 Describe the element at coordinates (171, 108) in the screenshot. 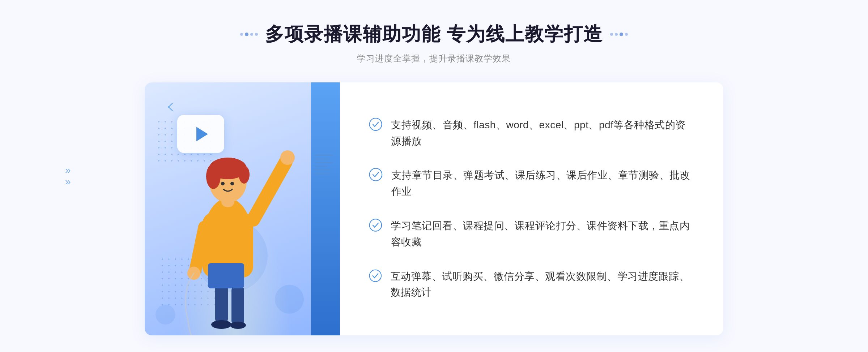

I see `spark-line-bottom` at that location.